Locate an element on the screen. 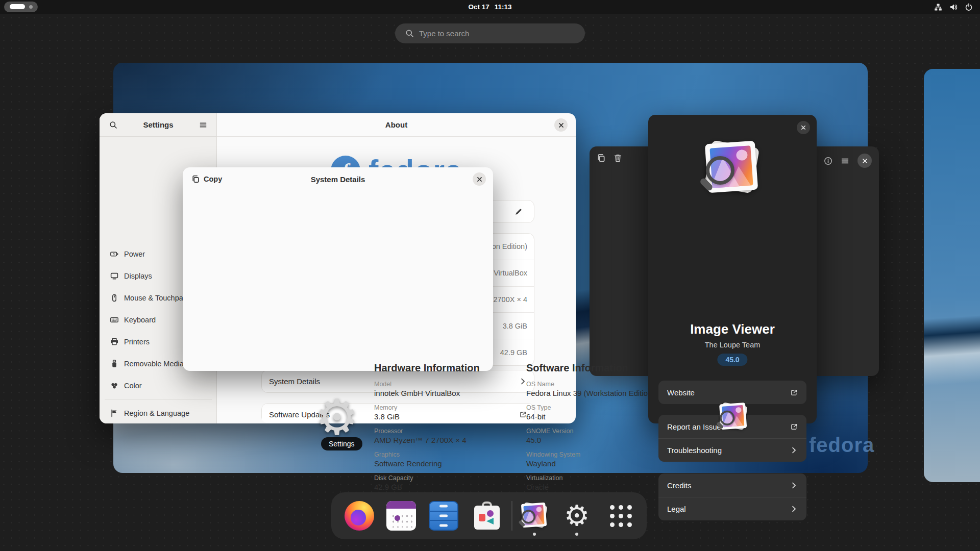 Image resolution: width=980 pixels, height=551 pixels. printer-icon is located at coordinates (114, 342).